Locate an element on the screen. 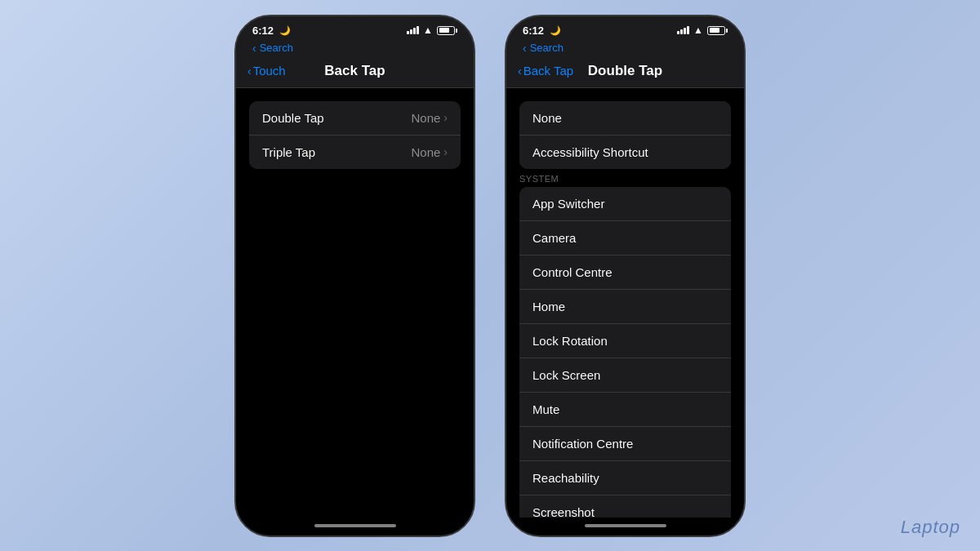 The height and width of the screenshot is (551, 980). chevron-left-nav-left: ‹ is located at coordinates (250, 71).